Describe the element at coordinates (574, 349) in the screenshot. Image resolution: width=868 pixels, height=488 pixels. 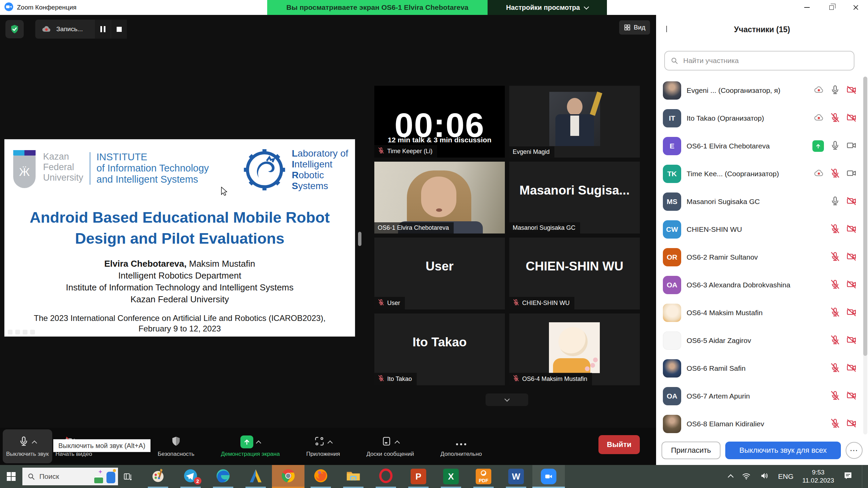
I see `video-tile-os6-4-maksim-mustafin: OS6-4 Maksim Mustafin` at that location.